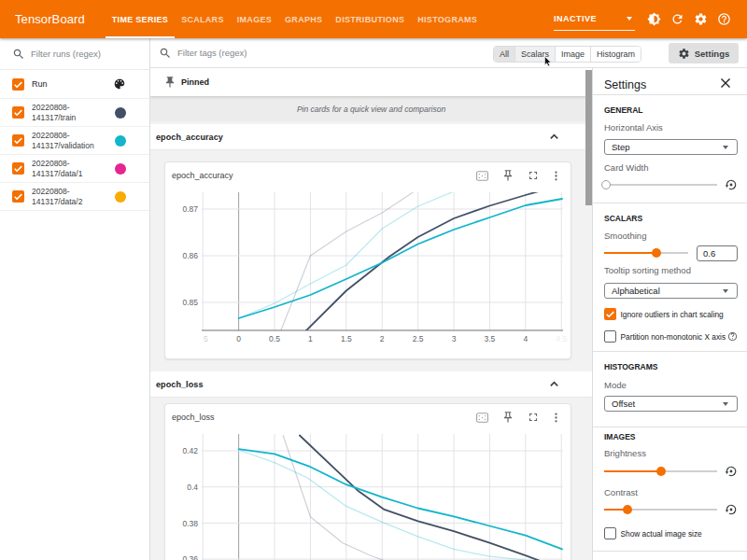 The height and width of the screenshot is (560, 747). What do you see at coordinates (568, 54) in the screenshot?
I see `tag-type-filter-group: All Scalars Image Histogram` at bounding box center [568, 54].